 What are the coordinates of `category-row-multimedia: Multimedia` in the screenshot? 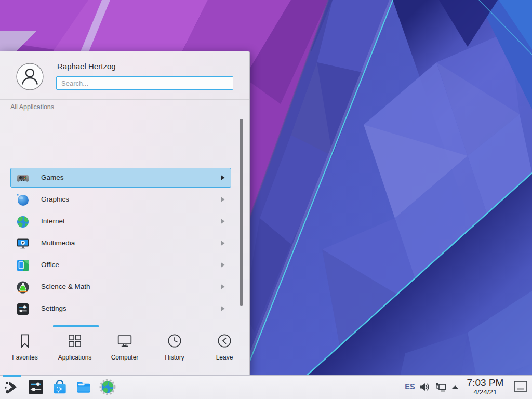 It's located at (121, 243).